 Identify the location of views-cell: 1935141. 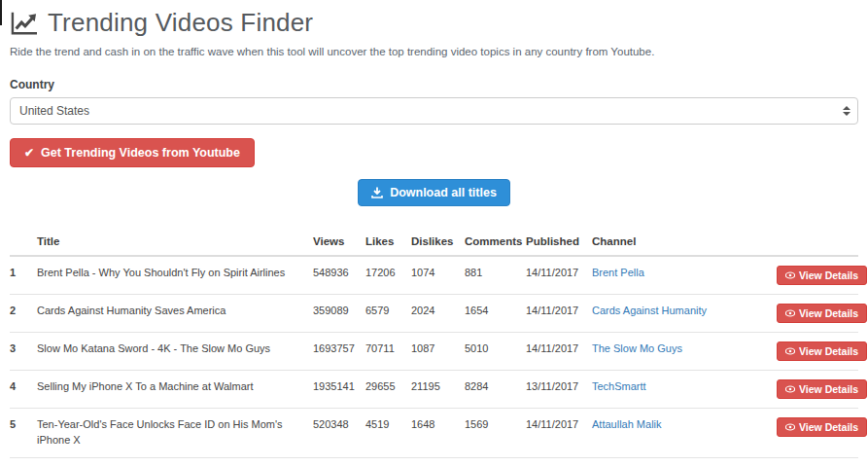
(339, 389).